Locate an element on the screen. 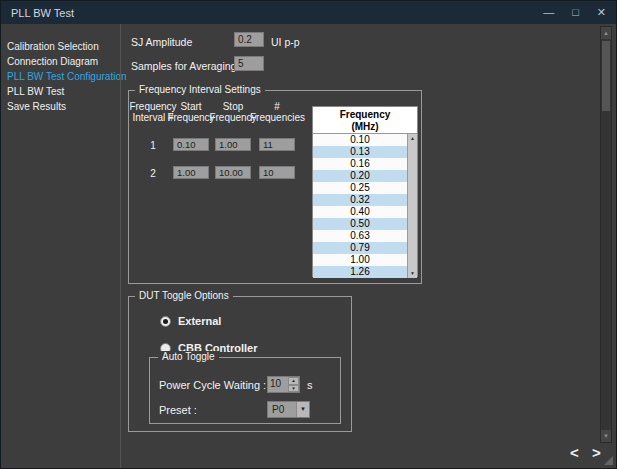  sidebar-item-calibration-selection: Calibration Selection is located at coordinates (60, 46).